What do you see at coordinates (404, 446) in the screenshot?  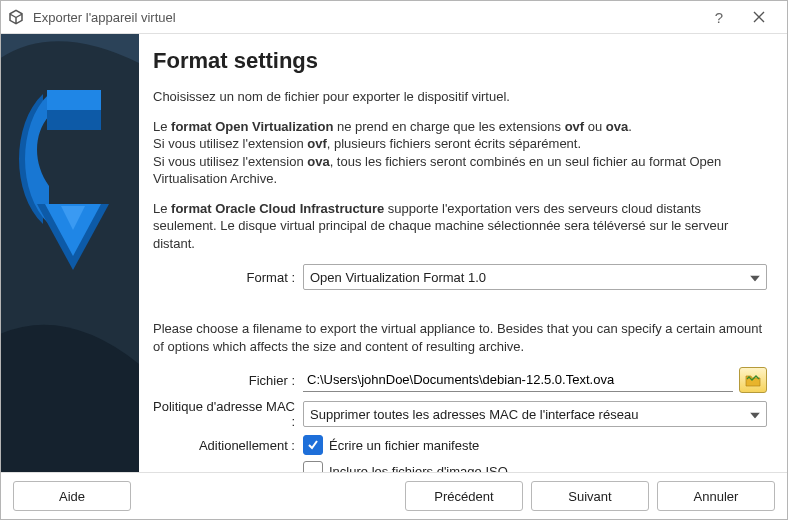 I see `manifest-checkbox-label: Écrire un fichier manifeste` at bounding box center [404, 446].